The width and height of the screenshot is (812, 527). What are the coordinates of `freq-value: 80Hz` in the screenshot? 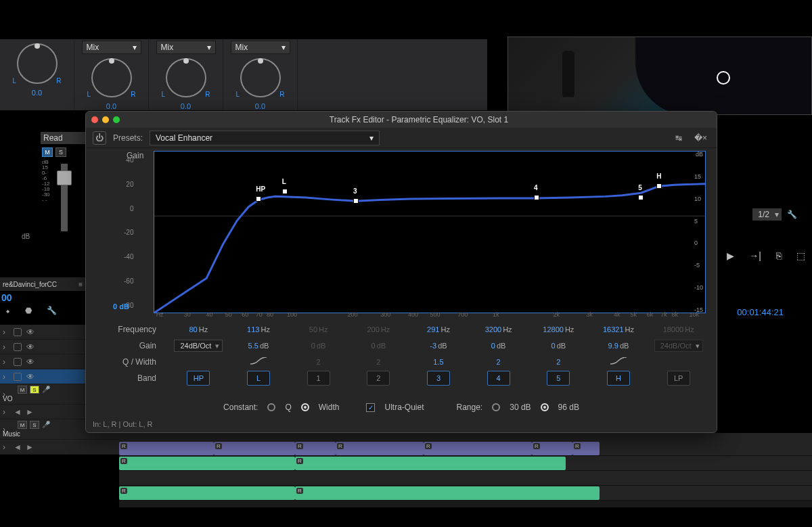 It's located at (199, 329).